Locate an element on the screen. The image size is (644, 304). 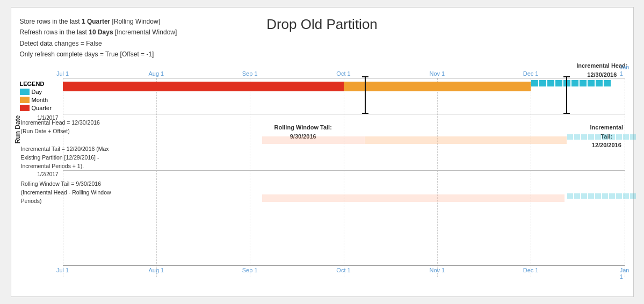
light-day-bar-r1 is located at coordinates (605, 140).